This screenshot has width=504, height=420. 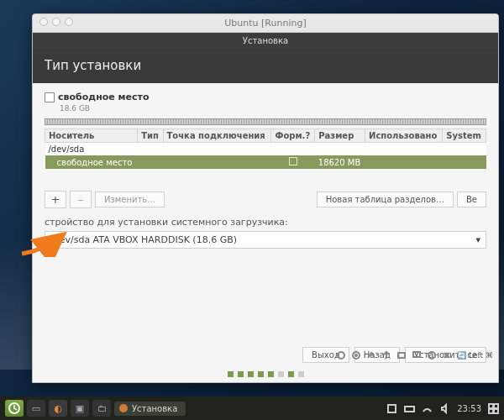 I want to click on taskbar-app-label: Установка, so click(x=155, y=408).